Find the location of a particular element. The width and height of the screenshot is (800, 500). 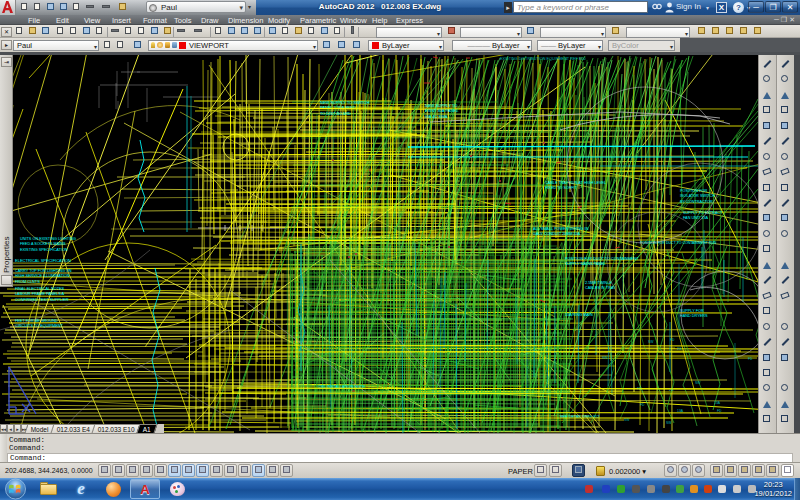

svg-text: LABOUR FRAME PANELS A is located at coordinates (40, 294).